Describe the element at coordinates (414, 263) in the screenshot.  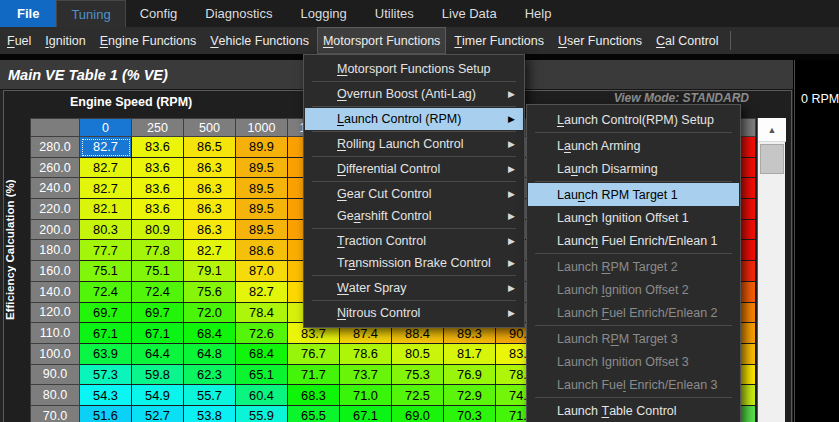
I see `menuitem-transmission-brake-control: Transmission Brake Control▶` at that location.